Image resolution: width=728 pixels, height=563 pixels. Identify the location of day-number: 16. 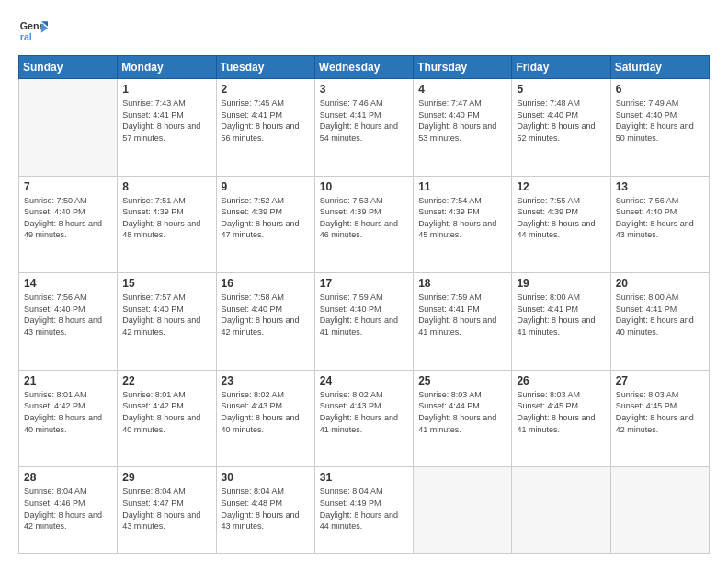
(266, 283).